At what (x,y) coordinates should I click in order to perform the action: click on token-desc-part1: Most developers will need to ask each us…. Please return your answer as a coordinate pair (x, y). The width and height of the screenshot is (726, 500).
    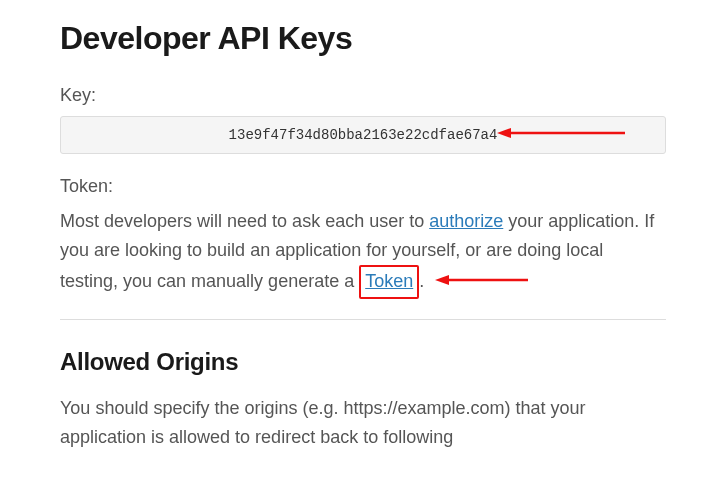
    Looking at the image, I should click on (244, 221).